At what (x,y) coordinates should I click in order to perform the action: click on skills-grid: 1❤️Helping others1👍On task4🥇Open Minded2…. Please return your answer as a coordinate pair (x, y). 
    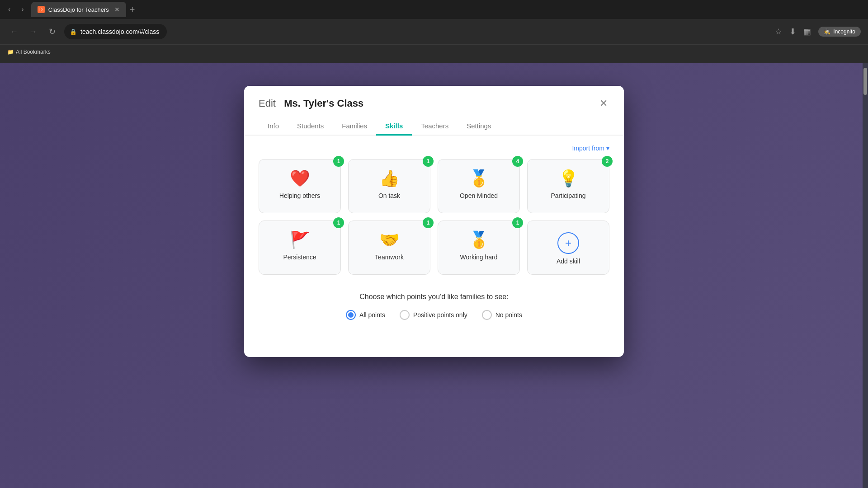
    Looking at the image, I should click on (434, 217).